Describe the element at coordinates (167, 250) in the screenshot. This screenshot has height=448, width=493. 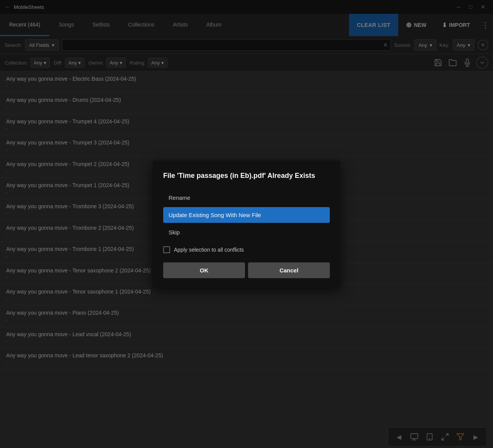
I see `apply-all-checkbox` at that location.